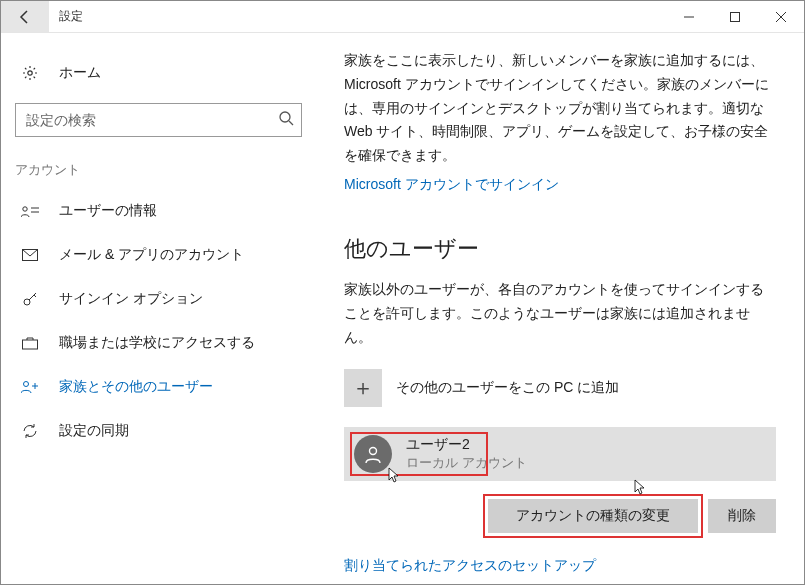 The width and height of the screenshot is (805, 585). What do you see at coordinates (158, 431) in the screenshot?
I see `sidebar-item-sync: 設定の同期` at bounding box center [158, 431].